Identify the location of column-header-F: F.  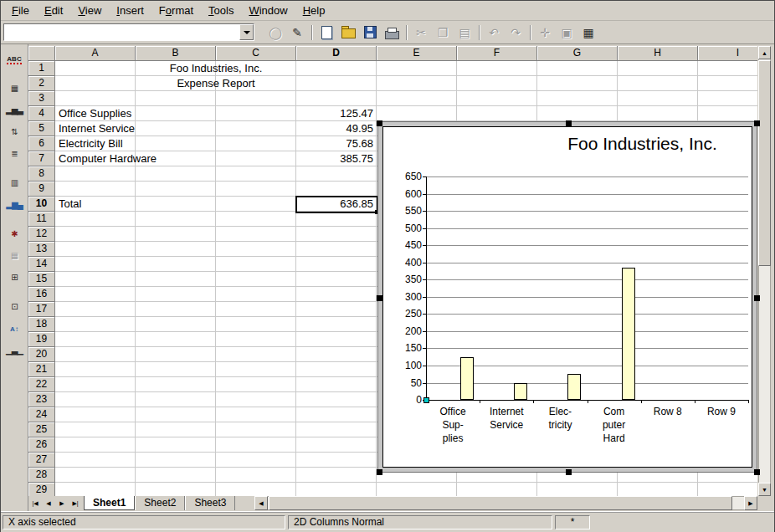
(497, 54).